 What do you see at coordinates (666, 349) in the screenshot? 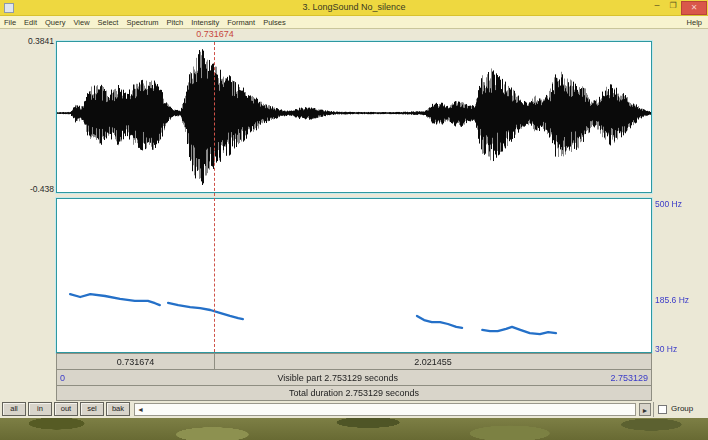
I see `pitch-min-label: 30 Hz` at bounding box center [666, 349].